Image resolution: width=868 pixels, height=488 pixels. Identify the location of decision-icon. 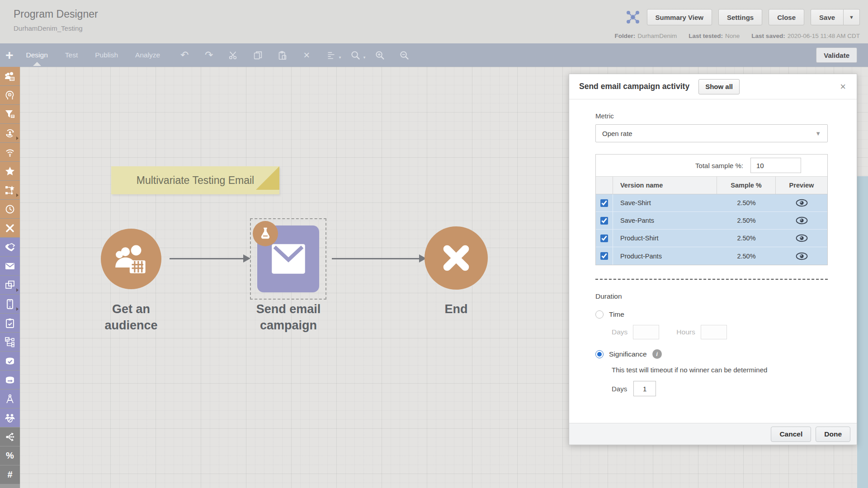
(10, 95).